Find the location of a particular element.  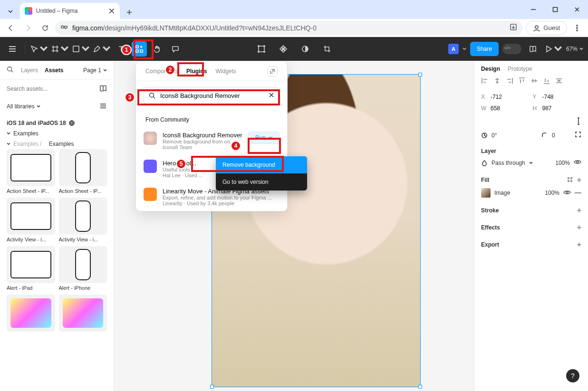

align-bottom-icon is located at coordinates (547, 82).